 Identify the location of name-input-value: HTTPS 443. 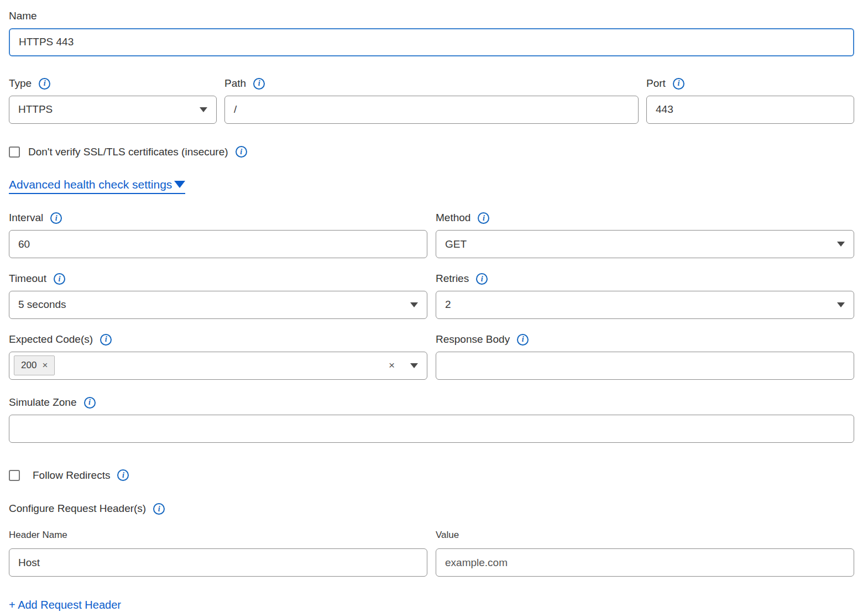
(46, 42).